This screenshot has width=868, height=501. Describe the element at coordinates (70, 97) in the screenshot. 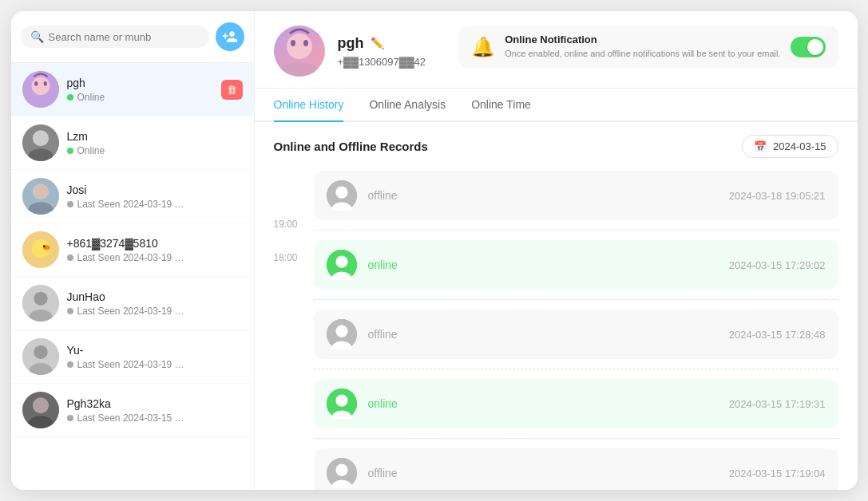

I see `status-dot-pgh` at that location.